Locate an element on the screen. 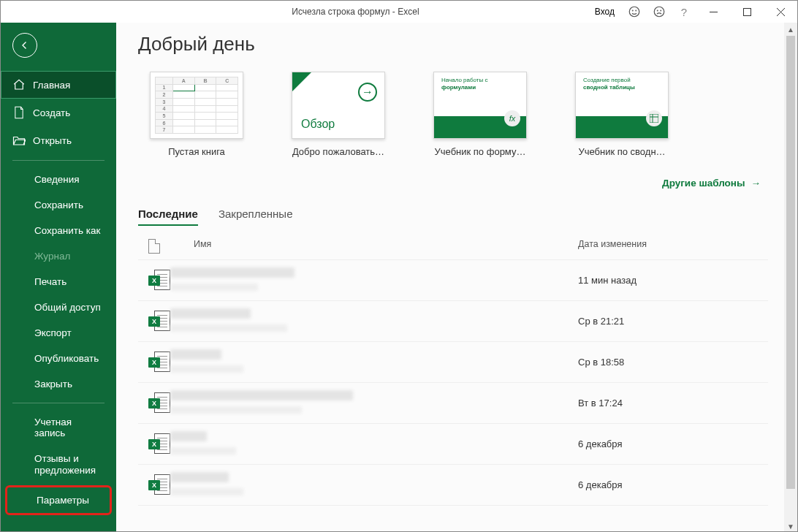  sidebar-item-close: Закрыть is located at coordinates (58, 384).